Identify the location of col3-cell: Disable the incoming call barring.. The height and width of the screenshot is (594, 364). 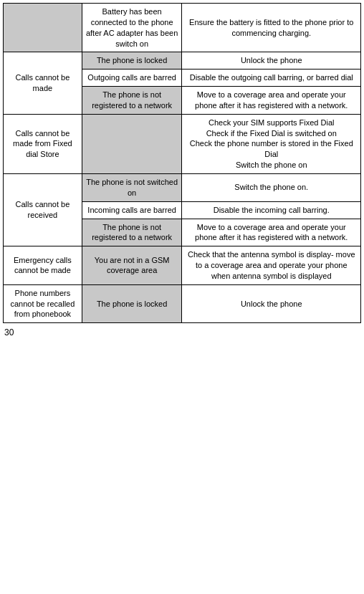
(272, 210).